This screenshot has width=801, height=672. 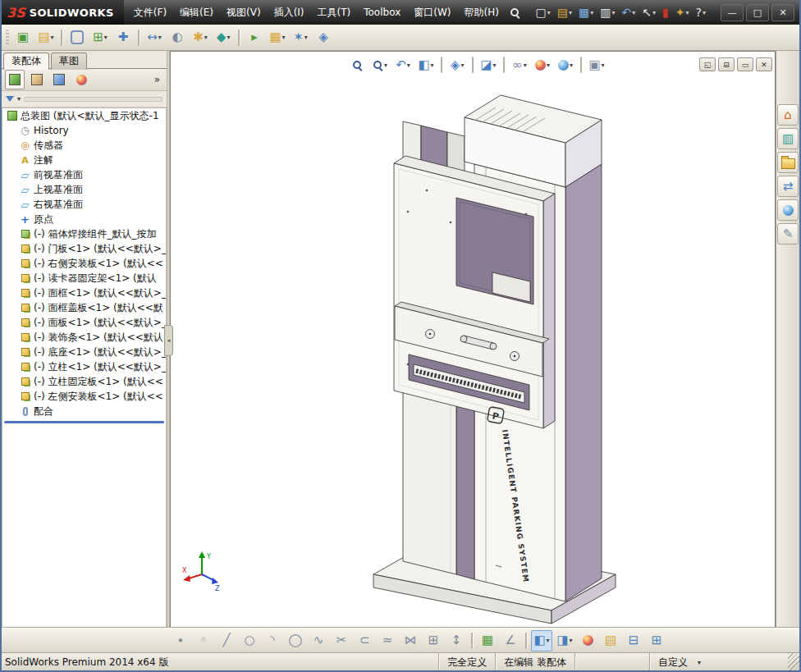 What do you see at coordinates (84, 175) in the screenshot?
I see `tree-item-front-plane: 前视基准面` at bounding box center [84, 175].